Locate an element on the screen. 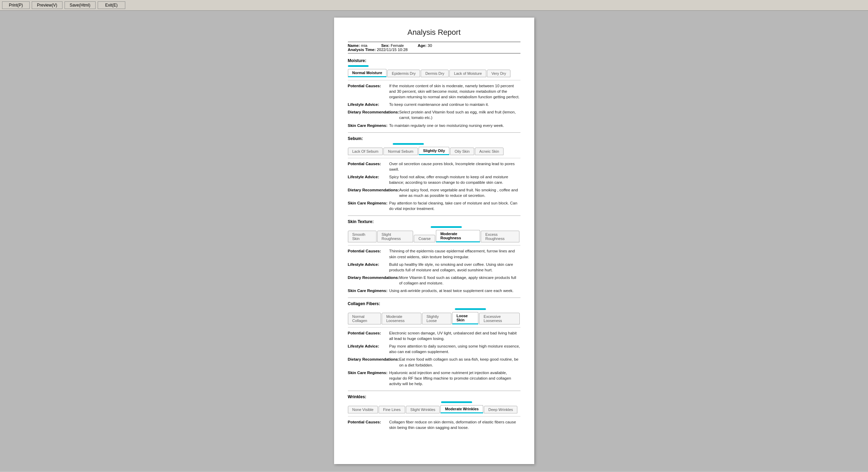 The width and height of the screenshot is (868, 472). sebum-dietary: Dietary Recommendations: Avoid spicy foo… is located at coordinates (434, 193).